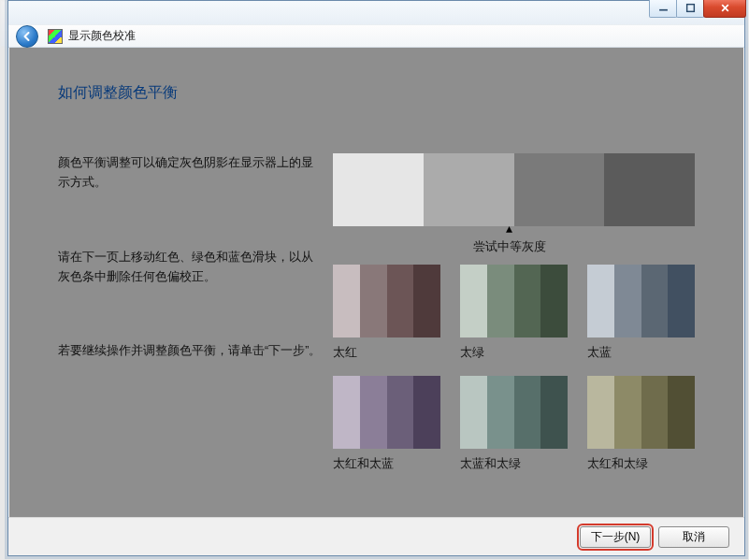 This screenshot has height=560, width=749. Describe the element at coordinates (663, 9) in the screenshot. I see `minimize-button` at that location.